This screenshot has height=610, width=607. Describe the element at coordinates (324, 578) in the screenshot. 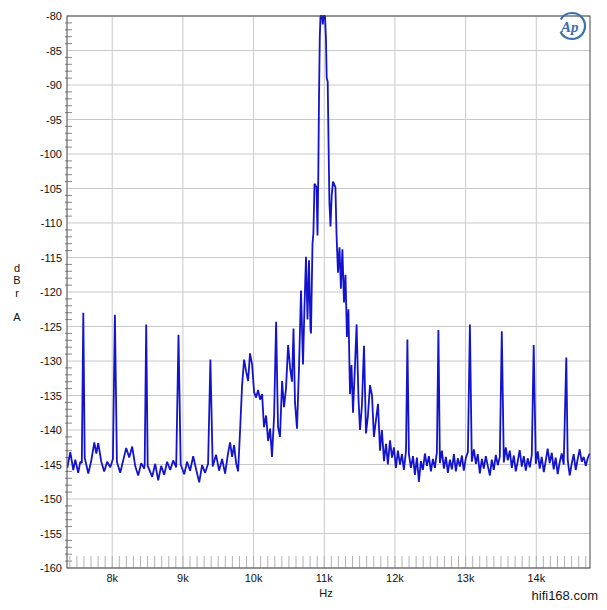

I see `x-tick-label: 11k` at that location.